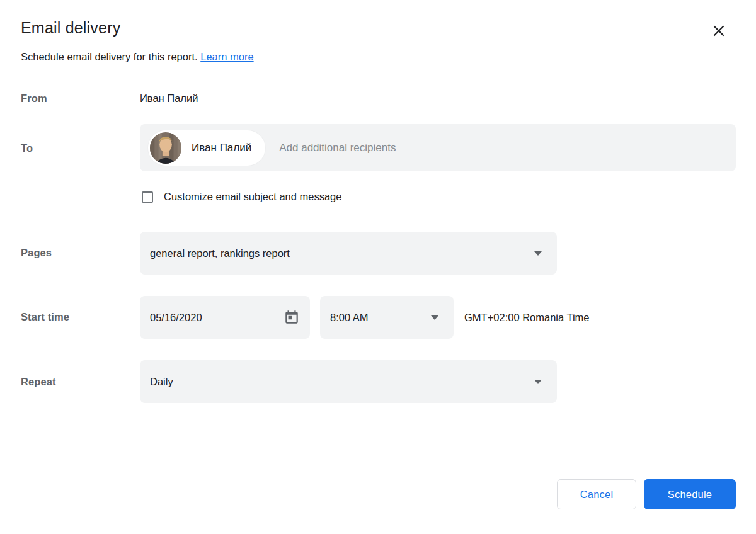 The height and width of the screenshot is (534, 756). What do you see at coordinates (508, 148) in the screenshot?
I see `add-recipients-input` at bounding box center [508, 148].